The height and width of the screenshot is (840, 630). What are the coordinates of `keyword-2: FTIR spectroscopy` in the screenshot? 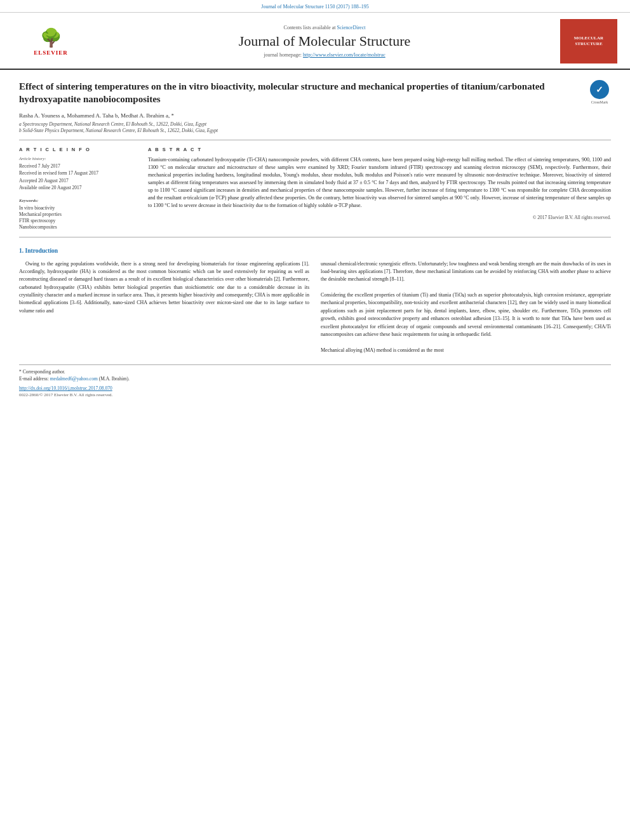 It's located at (77, 221).